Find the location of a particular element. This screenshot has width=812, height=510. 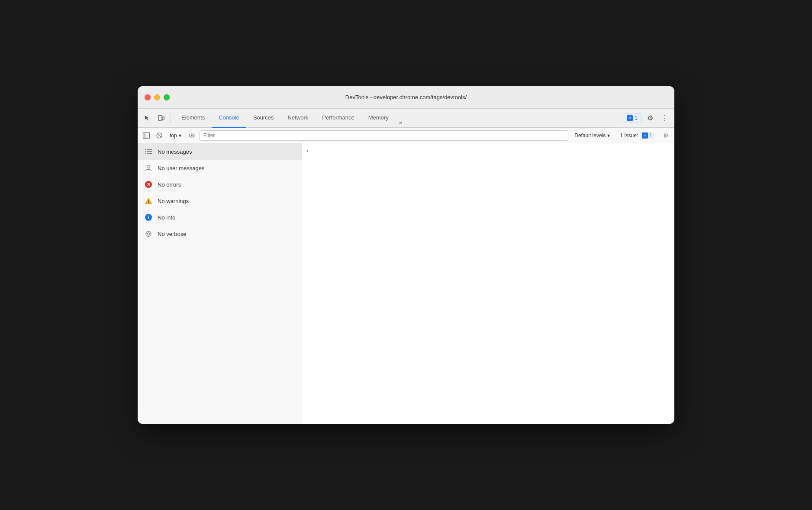

main-toolbar: Elements Console Sources Network Perform… is located at coordinates (406, 118).